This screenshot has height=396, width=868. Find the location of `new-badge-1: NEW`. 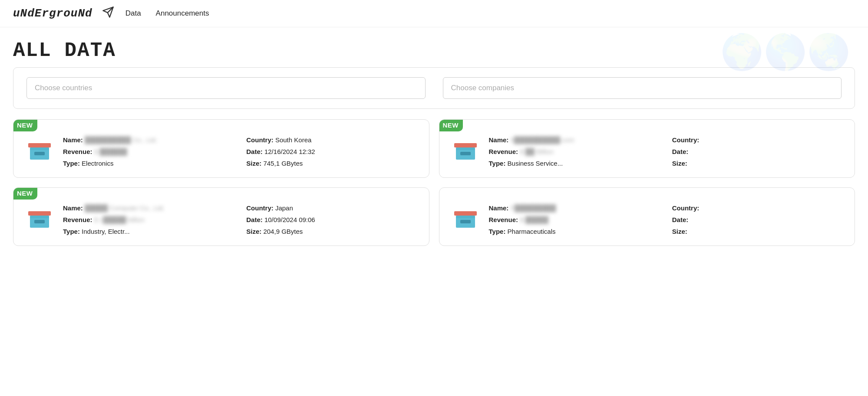

new-badge-1: NEW is located at coordinates (25, 125).